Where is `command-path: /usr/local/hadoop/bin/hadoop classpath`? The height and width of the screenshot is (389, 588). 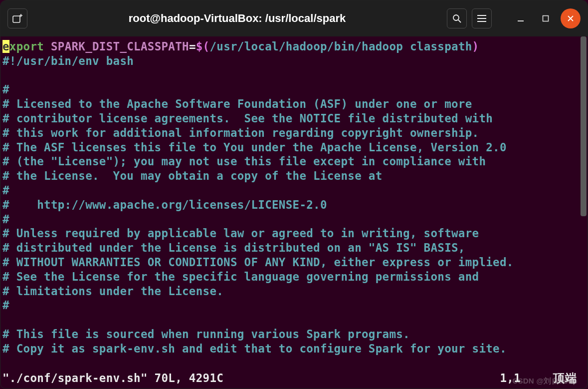
command-path: /usr/local/hadoop/bin/hadoop classpath is located at coordinates (341, 46).